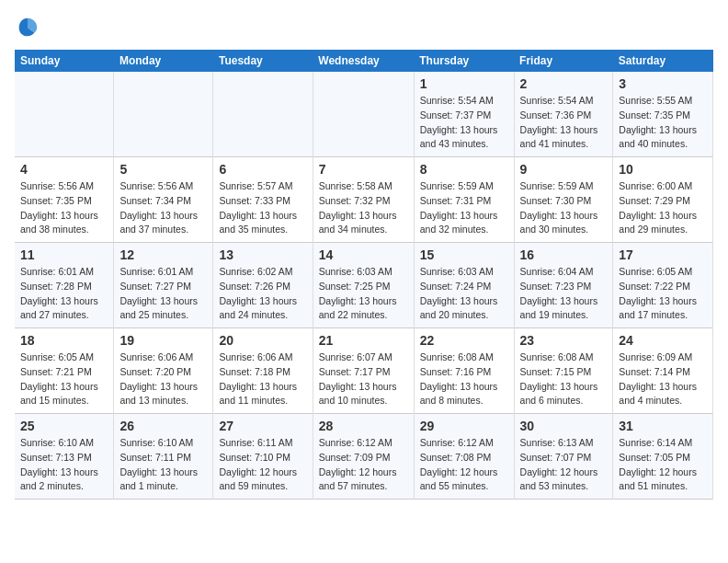  Describe the element at coordinates (663, 169) in the screenshot. I see `day-number: 10` at that location.